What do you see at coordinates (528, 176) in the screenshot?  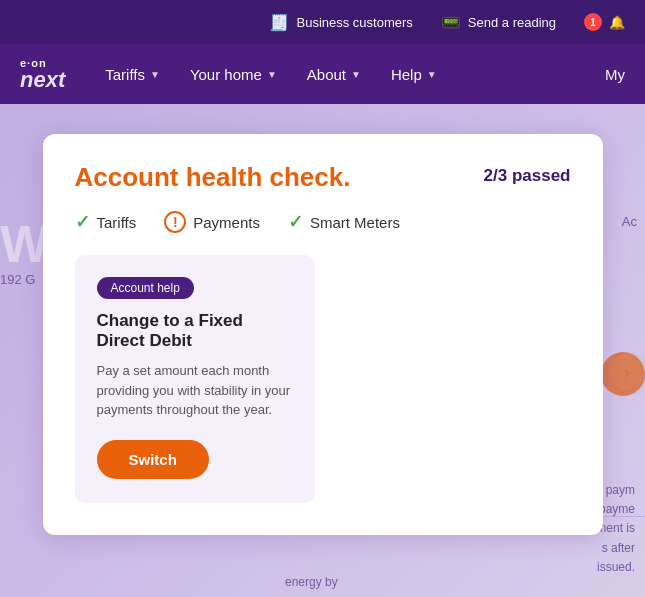 I see `passed-badge: 2/3 passed` at bounding box center [528, 176].